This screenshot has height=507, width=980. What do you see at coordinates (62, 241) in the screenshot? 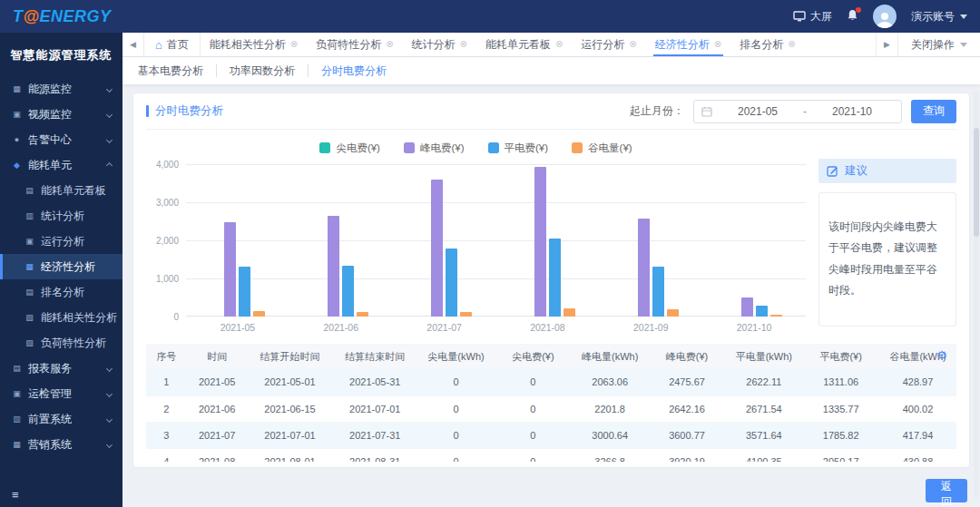
I see `sidebar-item-run-analysis: ▣运行分析` at bounding box center [62, 241].